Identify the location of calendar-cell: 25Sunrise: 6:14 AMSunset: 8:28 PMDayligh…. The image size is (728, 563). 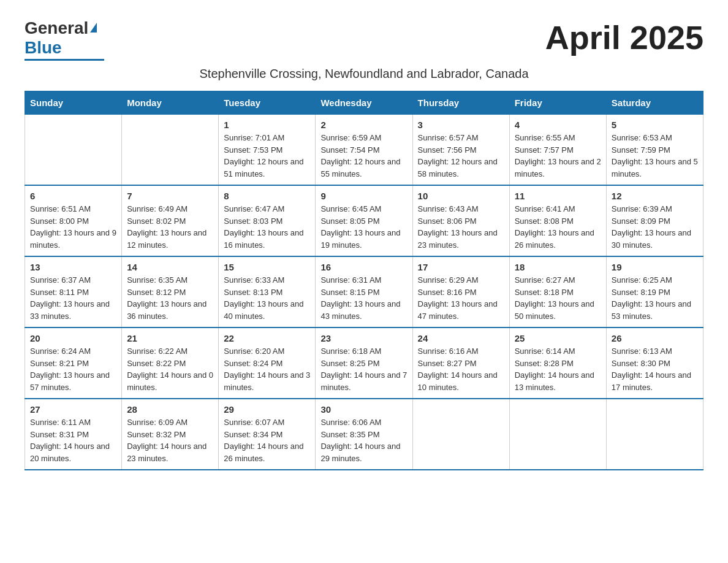
(558, 363).